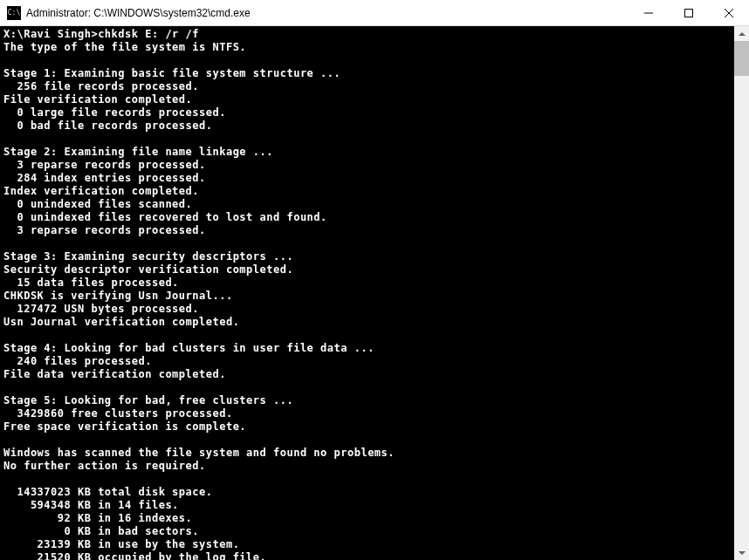 Image resolution: width=749 pixels, height=560 pixels. What do you see at coordinates (14, 12) in the screenshot?
I see `cmd-icon-text: C:\` at bounding box center [14, 12].